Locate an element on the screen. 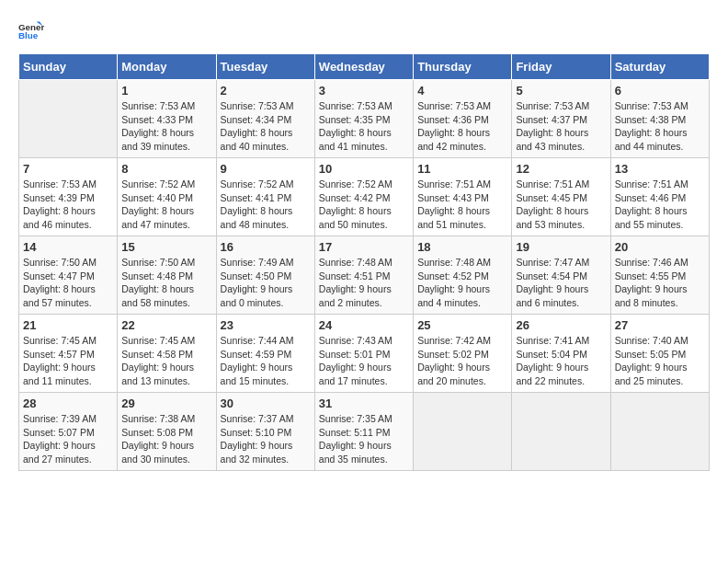 The height and width of the screenshot is (563, 728). calendar-cell: 29Sunrise: 7:38 AMSunset: 5:08 PMDayligh… is located at coordinates (167, 432).